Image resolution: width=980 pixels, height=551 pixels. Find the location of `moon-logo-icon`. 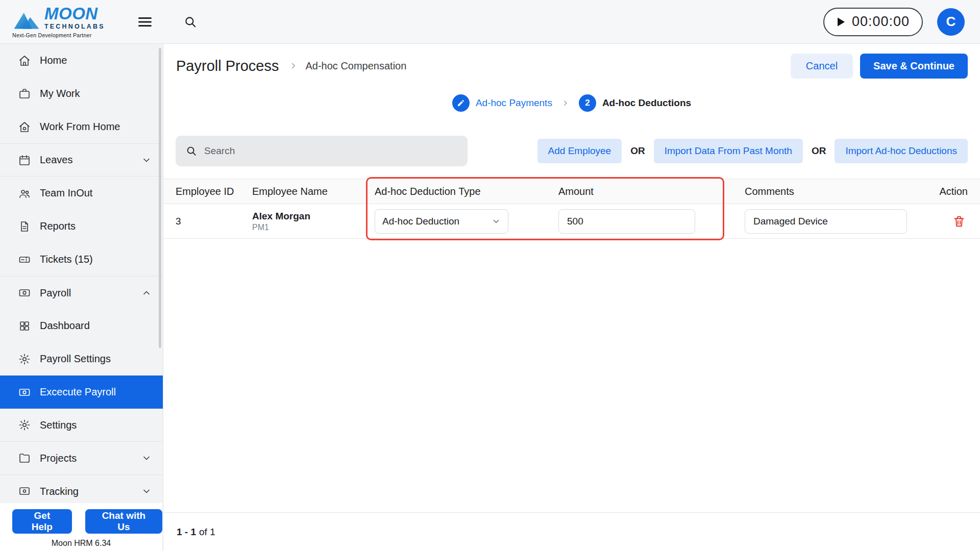

moon-logo-icon is located at coordinates (27, 20).